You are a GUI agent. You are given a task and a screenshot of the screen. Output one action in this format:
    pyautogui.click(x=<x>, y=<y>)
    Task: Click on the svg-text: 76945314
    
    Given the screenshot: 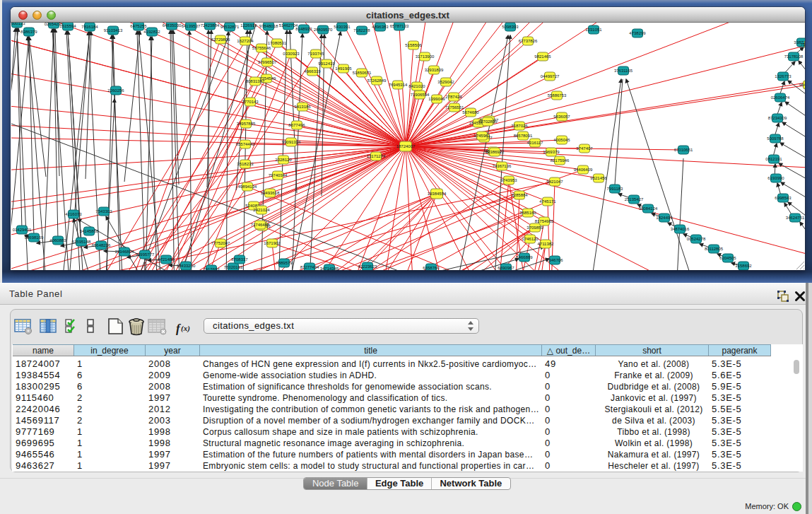 What is the action you would take?
    pyautogui.click(x=399, y=85)
    